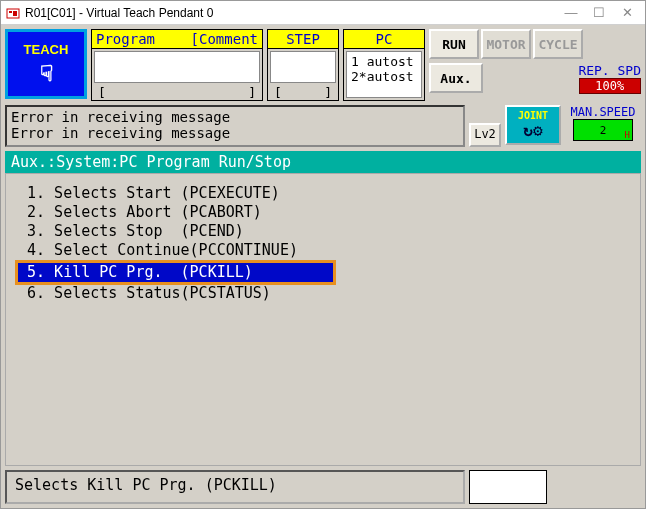 The width and height of the screenshot is (646, 509). I want to click on aux-button: Aux., so click(456, 78).